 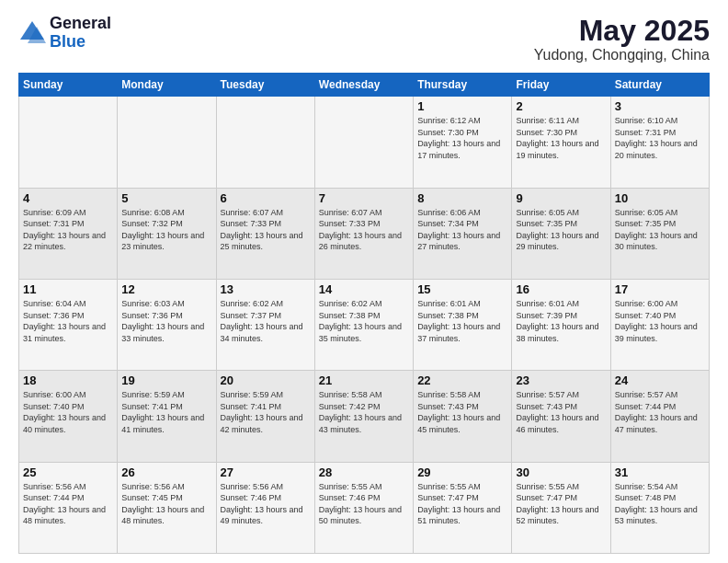 What do you see at coordinates (265, 324) in the screenshot?
I see `calendar-cell: 13Sunrise: 6:02 AM Sunset: 7:37 PM Dayli…` at bounding box center [265, 324].